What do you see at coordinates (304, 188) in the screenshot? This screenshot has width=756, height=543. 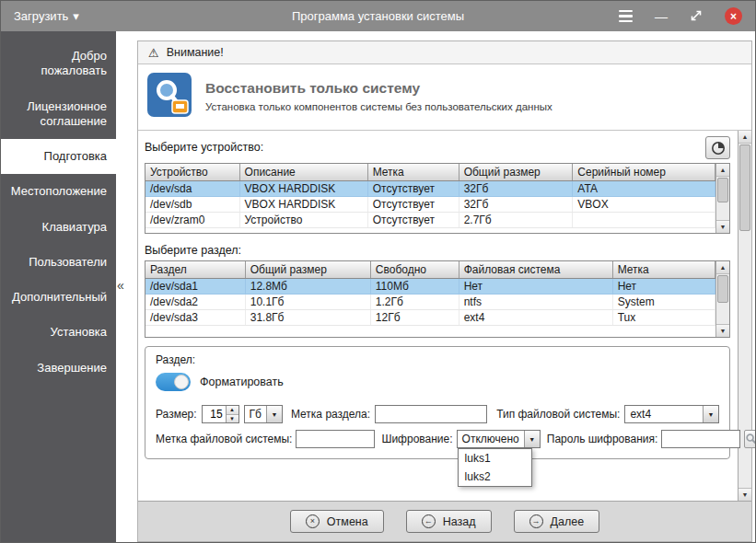 I see `table-cell: VBOX HARDDISK` at bounding box center [304, 188].